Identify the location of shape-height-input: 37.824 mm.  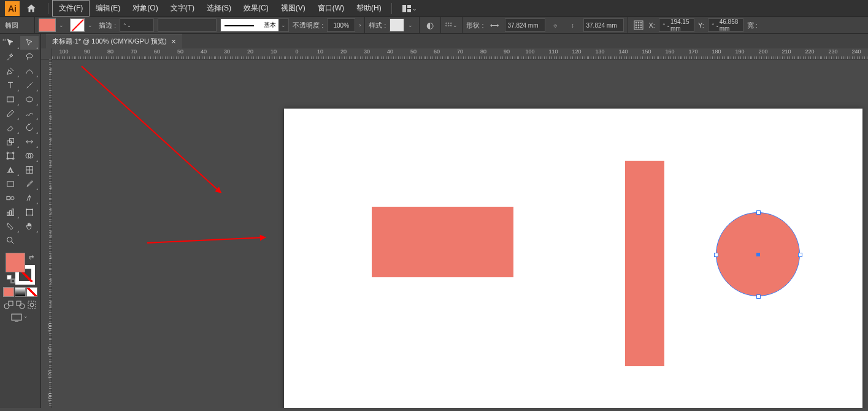
(604, 25).